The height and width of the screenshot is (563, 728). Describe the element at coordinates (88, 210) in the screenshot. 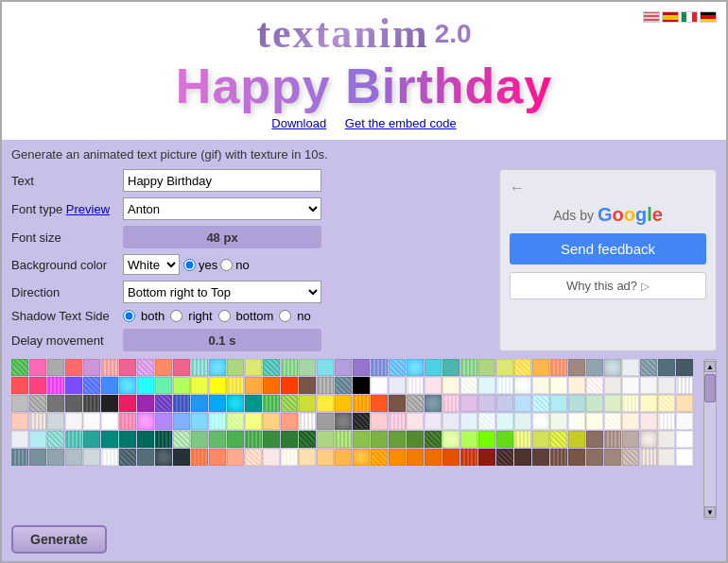

I see `font-preview-link: Preview` at that location.